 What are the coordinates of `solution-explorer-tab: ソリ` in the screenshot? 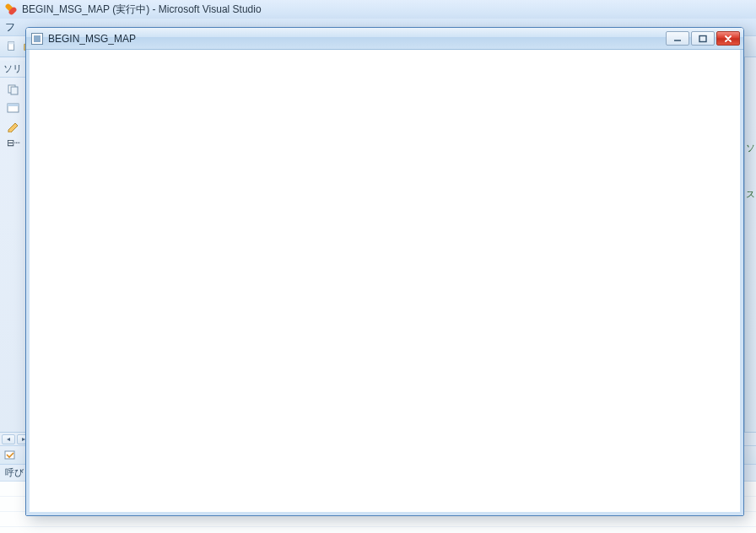 It's located at (14, 69).